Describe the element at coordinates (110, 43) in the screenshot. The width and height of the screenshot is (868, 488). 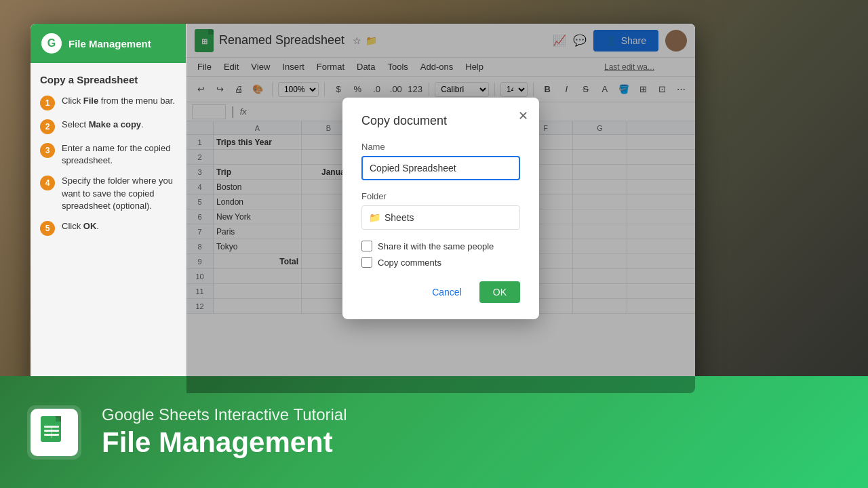
I see `sidebar-title: File Management` at that location.